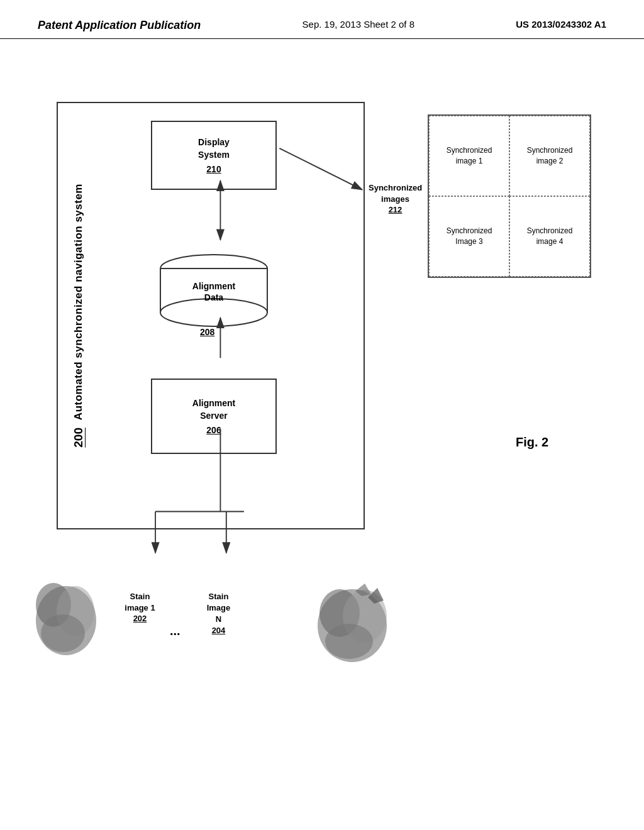 Image resolution: width=644 pixels, height=830 pixels. What do you see at coordinates (214, 155) in the screenshot?
I see `display-system-box: DisplaySystem 210` at bounding box center [214, 155].